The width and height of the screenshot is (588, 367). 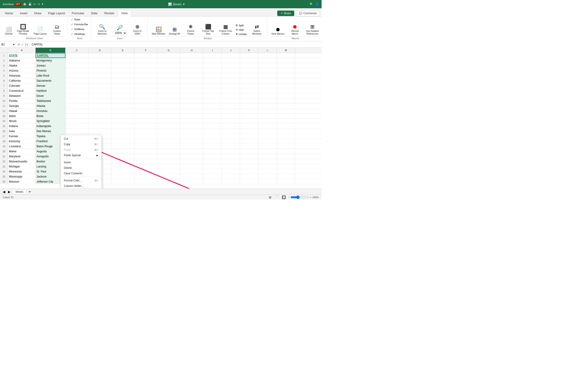 What do you see at coordinates (257, 30) in the screenshot?
I see `switch-windows-button: ⇄ Switch Windows` at bounding box center [257, 30].